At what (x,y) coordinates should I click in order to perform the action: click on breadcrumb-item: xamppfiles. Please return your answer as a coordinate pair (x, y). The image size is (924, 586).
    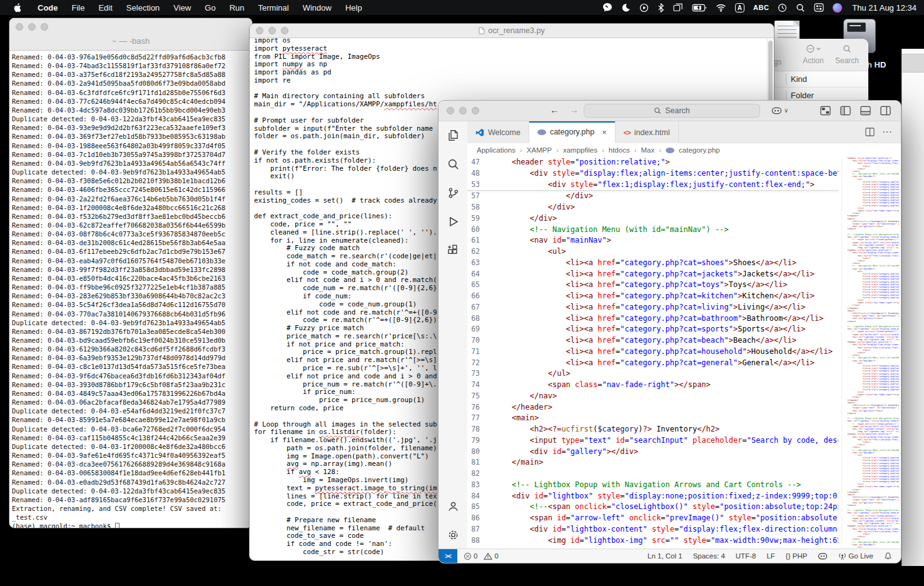
    Looking at the image, I should click on (581, 150).